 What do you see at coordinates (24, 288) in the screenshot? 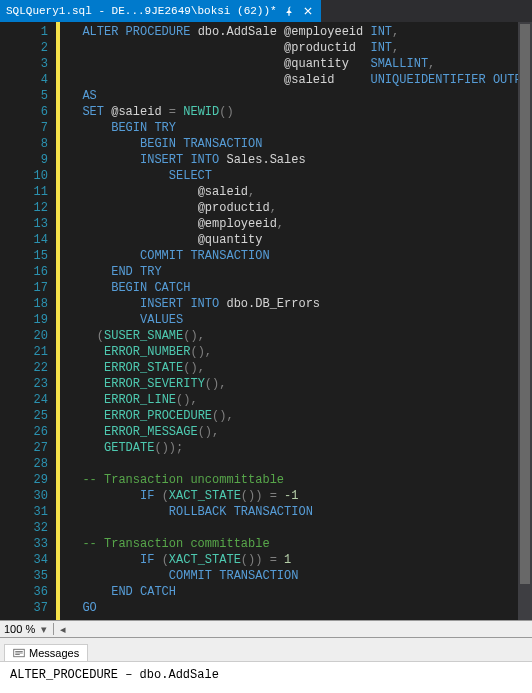
I see `line-number: 17` at bounding box center [24, 288].